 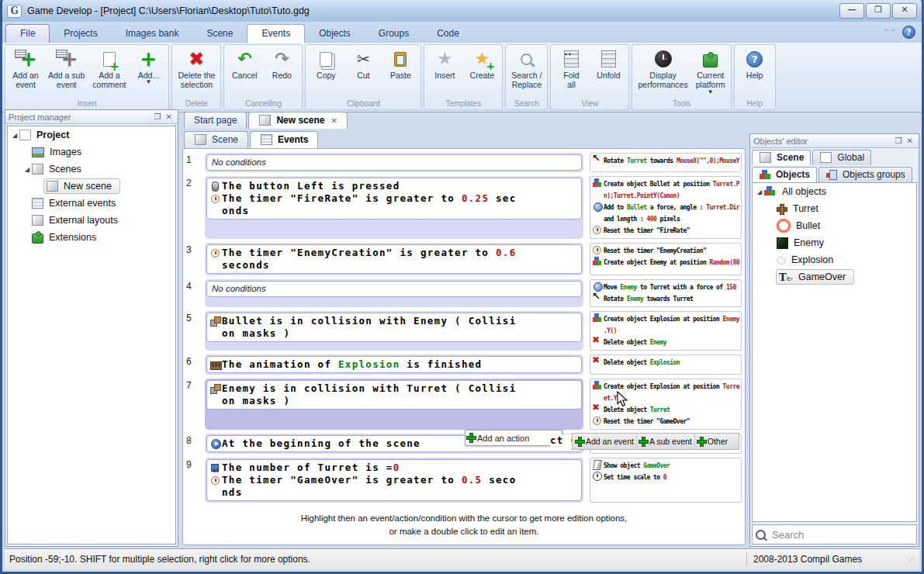 What do you see at coordinates (394, 327) in the screenshot?
I see `event-condition: Bullet is in collision with Enemy ( Coll…` at bounding box center [394, 327].